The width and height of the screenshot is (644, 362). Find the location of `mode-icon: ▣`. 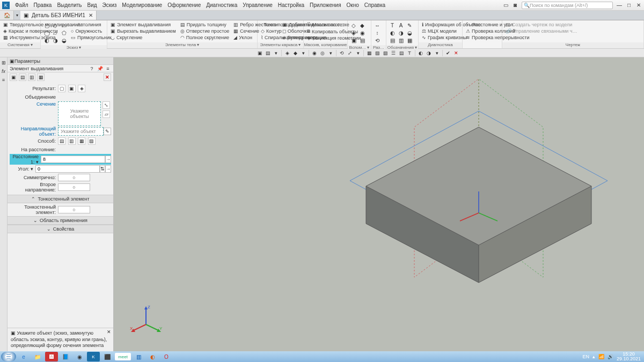

mode-icon: ▣ is located at coordinates (13, 77).